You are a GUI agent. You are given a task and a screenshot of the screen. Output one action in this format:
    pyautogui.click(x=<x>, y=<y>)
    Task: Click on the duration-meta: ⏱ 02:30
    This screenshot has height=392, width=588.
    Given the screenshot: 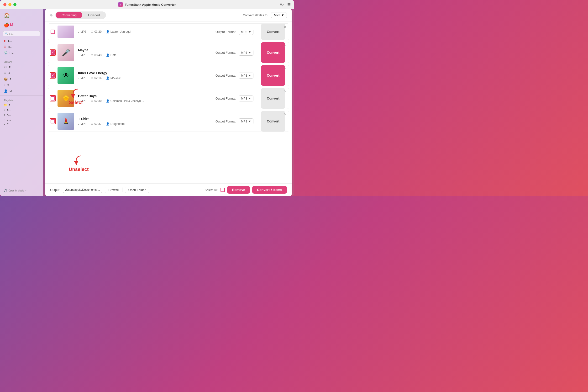 What is the action you would take?
    pyautogui.click(x=96, y=101)
    